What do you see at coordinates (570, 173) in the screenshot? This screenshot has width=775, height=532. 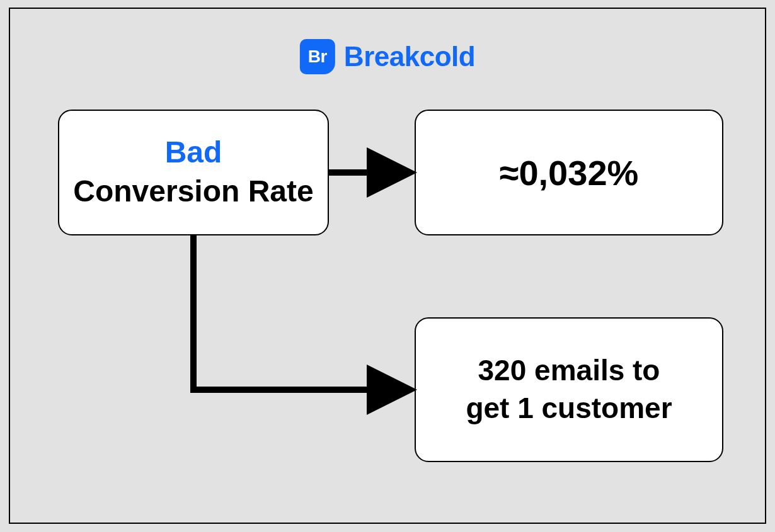 I see `value-percentage: ≈0,032%` at bounding box center [570, 173].